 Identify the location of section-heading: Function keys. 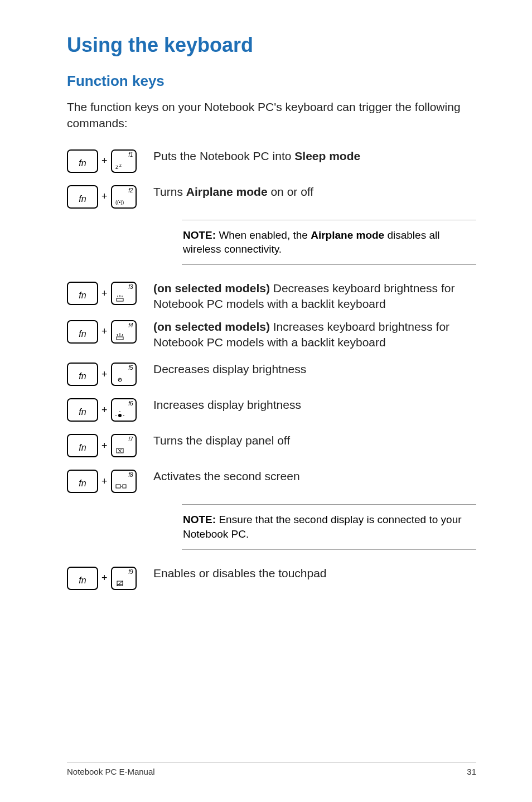
(272, 81).